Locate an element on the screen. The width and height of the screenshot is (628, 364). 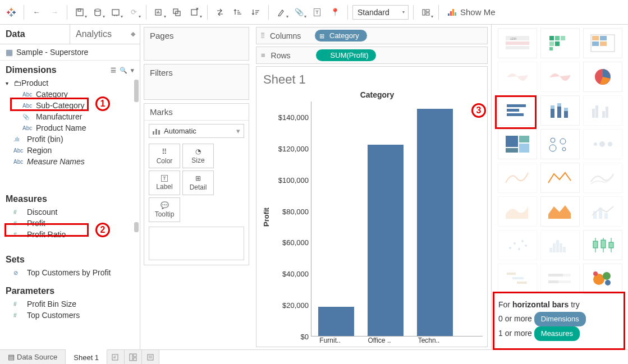
sm-dual-line is located at coordinates (603, 178).